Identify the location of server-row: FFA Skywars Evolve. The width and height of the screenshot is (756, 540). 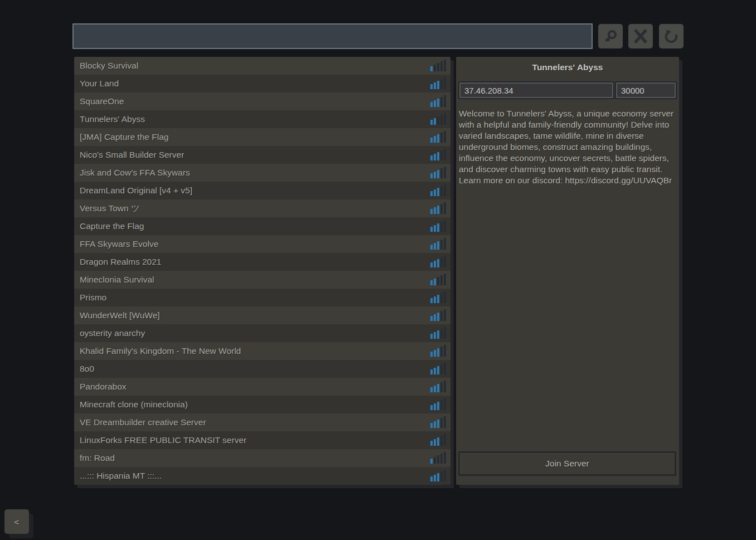
(262, 244).